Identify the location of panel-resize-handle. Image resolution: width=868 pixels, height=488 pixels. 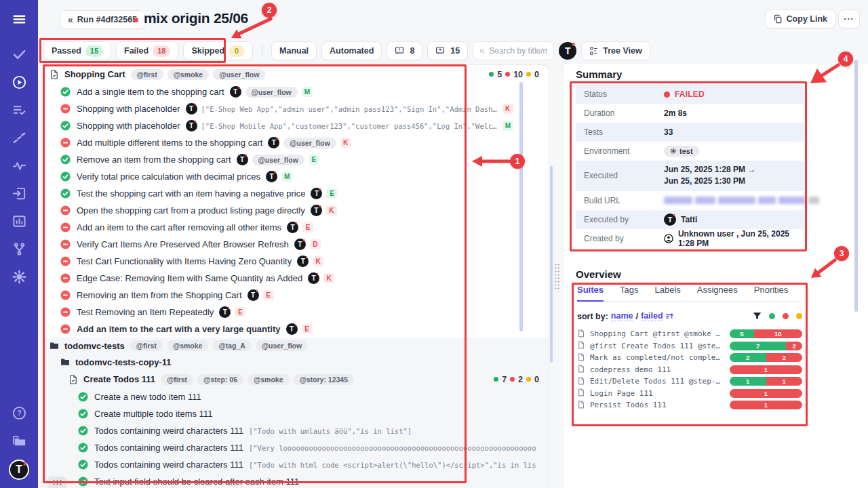
(557, 277).